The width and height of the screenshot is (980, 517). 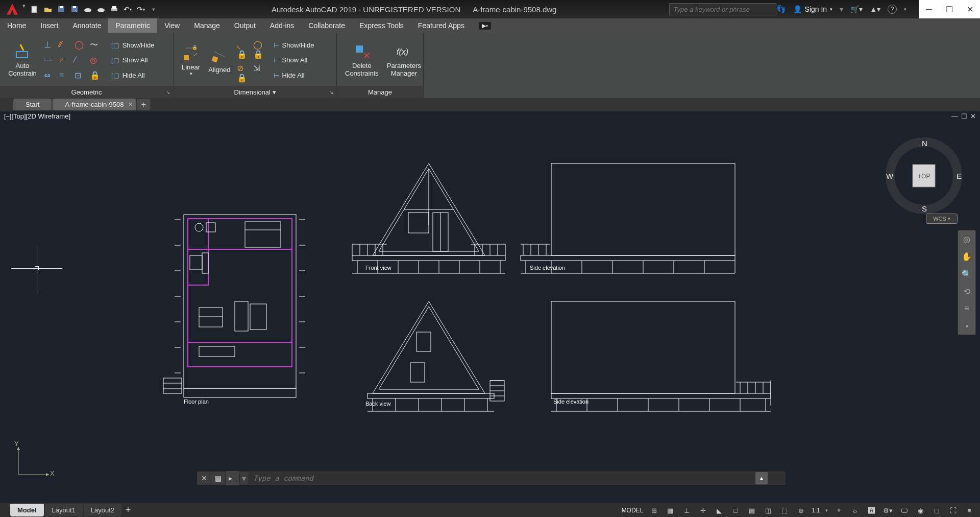 What do you see at coordinates (855, 510) in the screenshot?
I see `annovis-icon: ☼` at bounding box center [855, 510].